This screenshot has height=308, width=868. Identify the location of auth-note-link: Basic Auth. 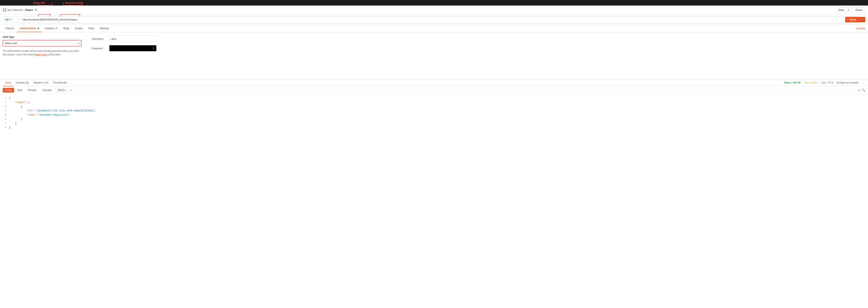
(41, 55).